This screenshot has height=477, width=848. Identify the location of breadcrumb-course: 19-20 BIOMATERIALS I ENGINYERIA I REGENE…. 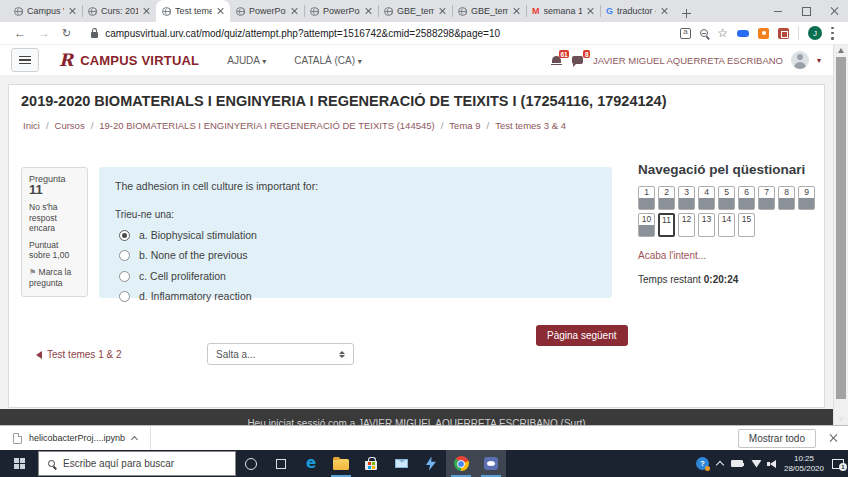
(260, 126).